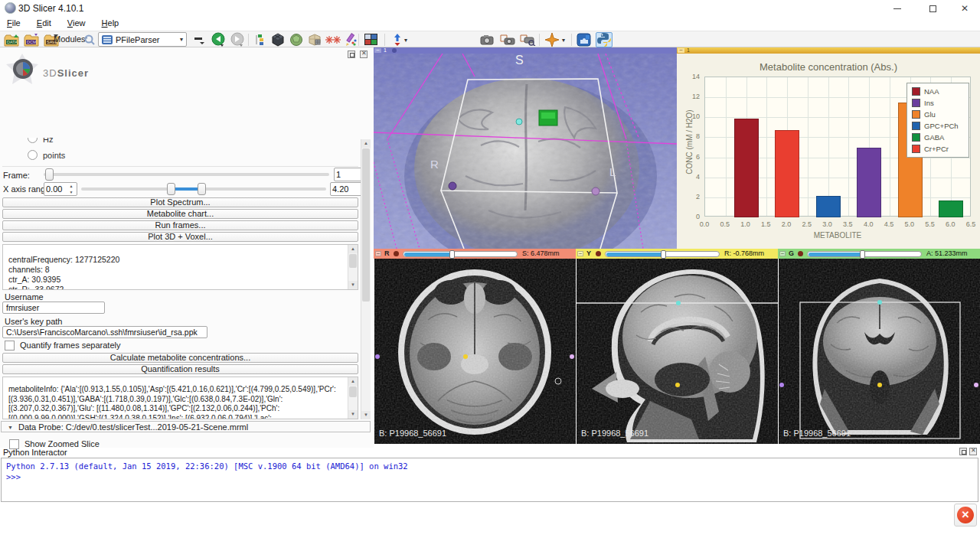  What do you see at coordinates (942, 126) in the screenshot?
I see `legend-label: GPC+PCh` at bounding box center [942, 126].